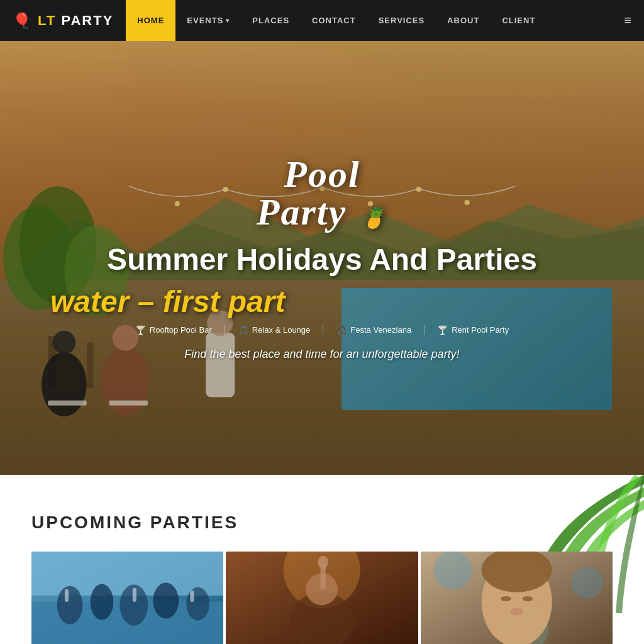 The height and width of the screenshot is (644, 644). I want to click on venue-3: 🎧 Festa Veneziana, so click(374, 330).